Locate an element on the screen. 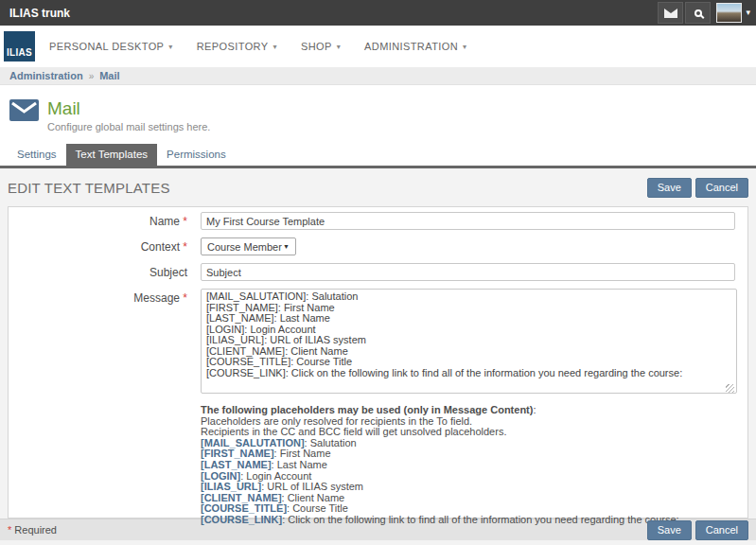 This screenshot has width=756, height=545. placeholder-token: [FIRST_NAME] is located at coordinates (237, 453).